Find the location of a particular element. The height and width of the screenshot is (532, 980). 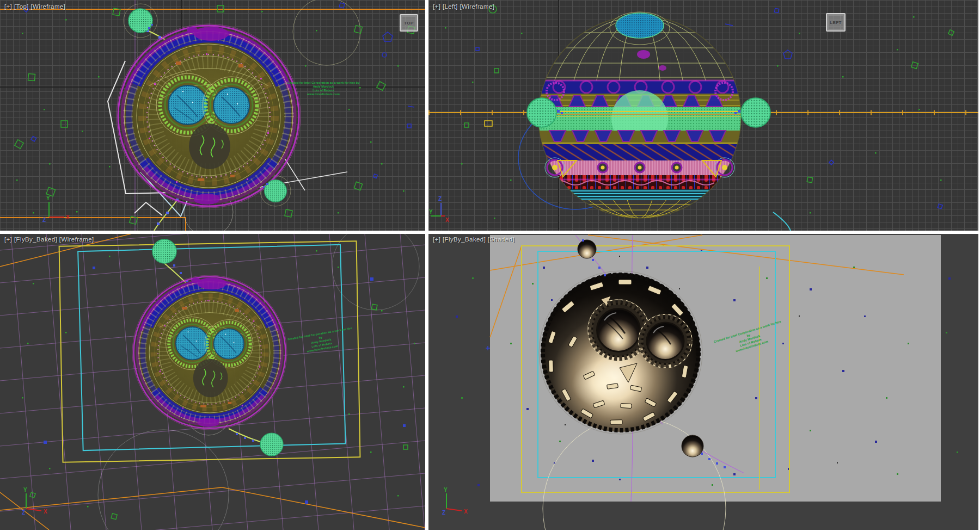

watermark-line: Created for Intel Corporation as a work … is located at coordinates (323, 83).